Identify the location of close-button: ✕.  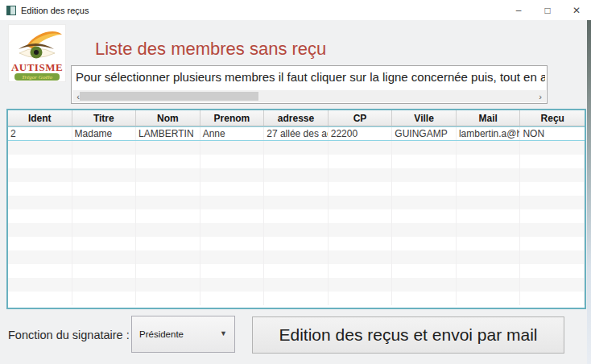
(577, 10).